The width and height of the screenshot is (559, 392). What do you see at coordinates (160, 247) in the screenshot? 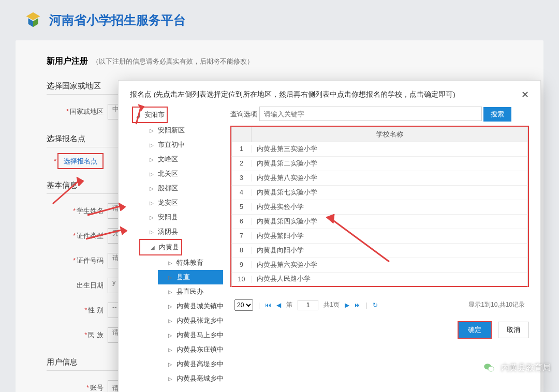
I see `tree-node-neihuang: ◢ 内黄县` at bounding box center [160, 247].